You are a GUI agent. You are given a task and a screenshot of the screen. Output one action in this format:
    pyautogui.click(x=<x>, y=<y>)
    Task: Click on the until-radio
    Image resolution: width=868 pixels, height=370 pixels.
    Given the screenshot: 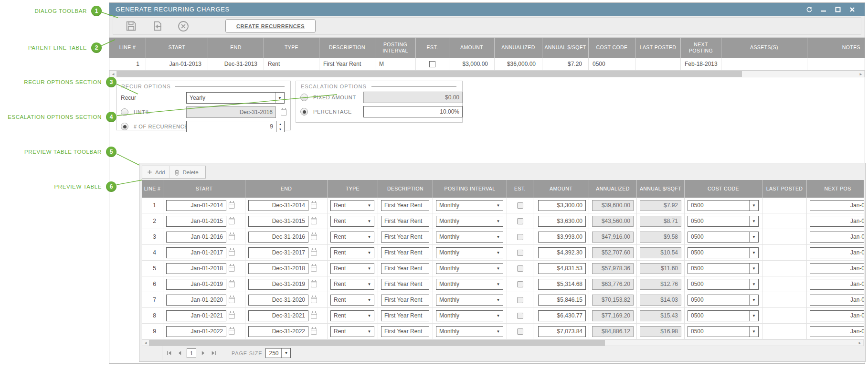 What is the action you would take?
    pyautogui.click(x=125, y=112)
    